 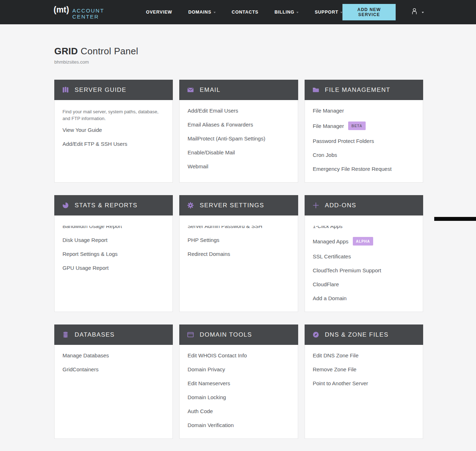 I want to click on card-link: Edit DNS Zone File, so click(x=364, y=355).